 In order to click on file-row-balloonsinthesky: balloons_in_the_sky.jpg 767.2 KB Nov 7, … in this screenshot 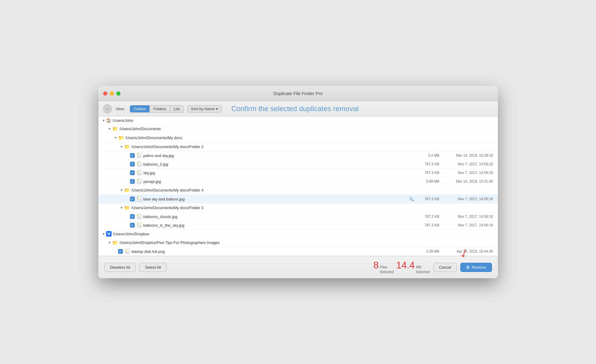, I will do `click(298, 225)`.